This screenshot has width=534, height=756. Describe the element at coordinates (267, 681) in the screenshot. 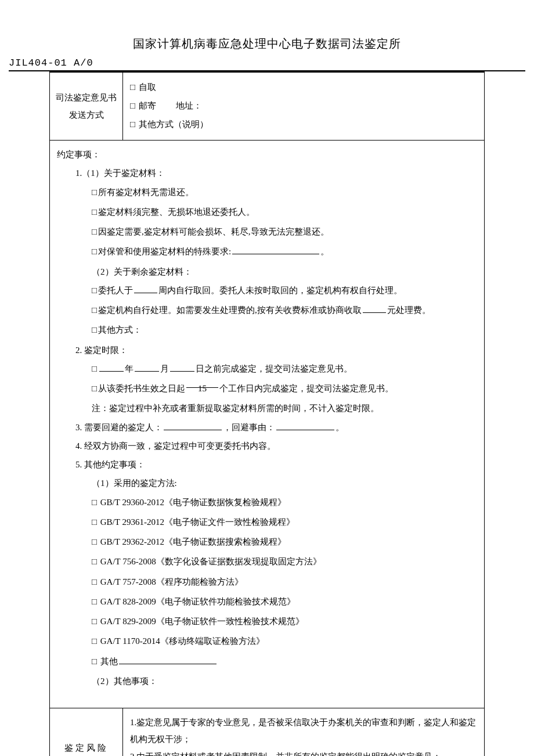

I see `item5b: （2）其他事项：` at that location.